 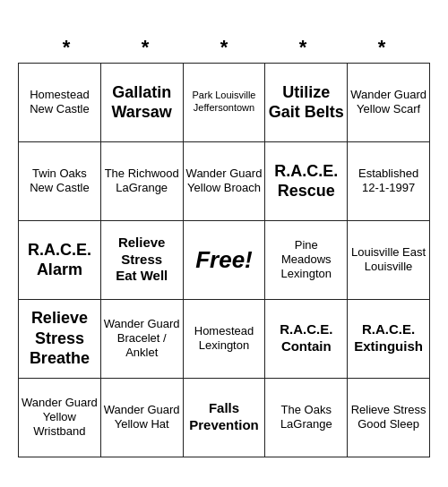 What do you see at coordinates (306, 418) in the screenshot?
I see `cell-4-3: The OaksLaGrange` at bounding box center [306, 418].